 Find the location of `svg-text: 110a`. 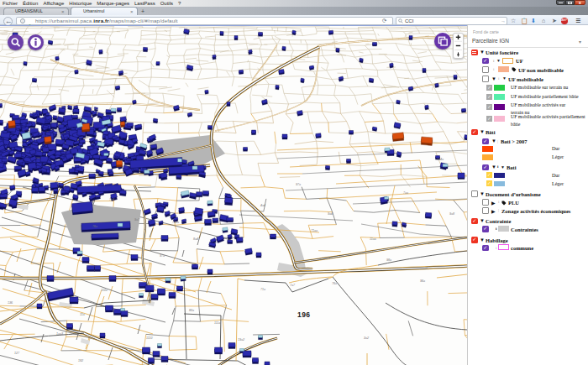

svg-text: 110a is located at coordinates (104, 290).